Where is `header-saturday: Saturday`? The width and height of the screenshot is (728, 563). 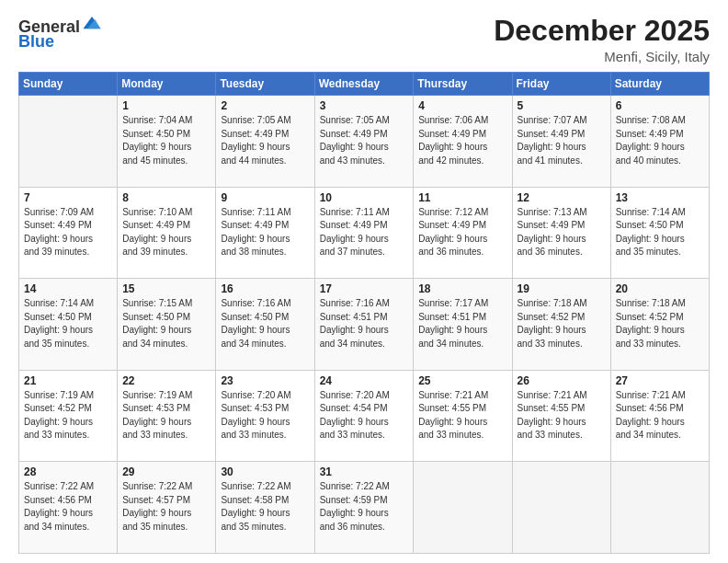 header-saturday: Saturday is located at coordinates (660, 85).